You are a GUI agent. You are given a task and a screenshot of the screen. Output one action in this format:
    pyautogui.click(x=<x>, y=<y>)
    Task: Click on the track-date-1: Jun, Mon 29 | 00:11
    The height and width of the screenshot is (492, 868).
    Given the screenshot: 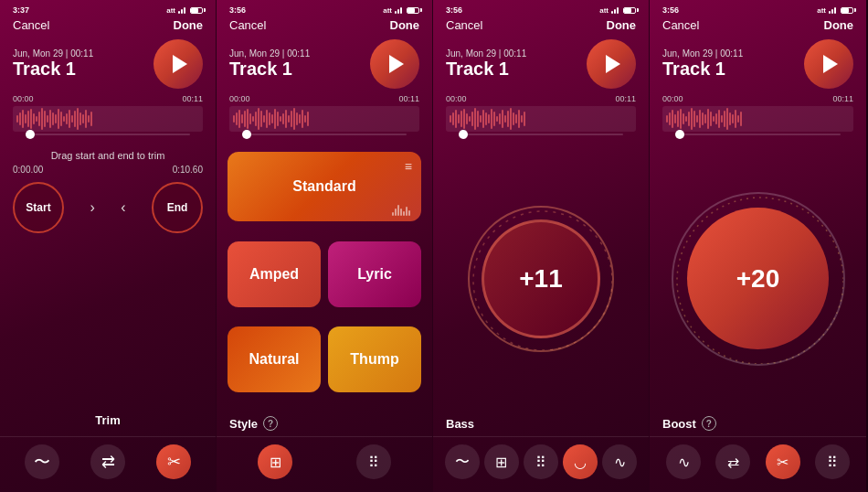 What is the action you would take?
    pyautogui.click(x=53, y=53)
    